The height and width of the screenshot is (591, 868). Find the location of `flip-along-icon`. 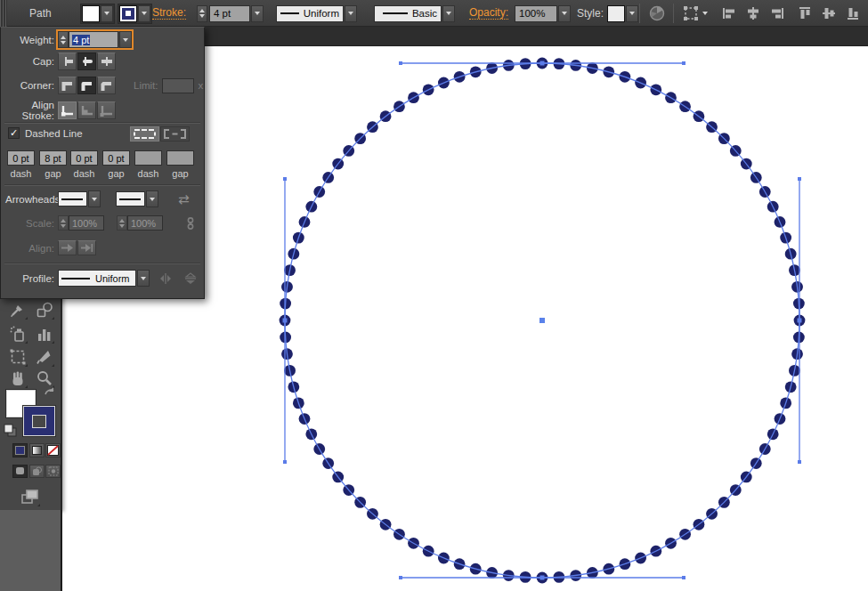

flip-along-icon is located at coordinates (166, 279).